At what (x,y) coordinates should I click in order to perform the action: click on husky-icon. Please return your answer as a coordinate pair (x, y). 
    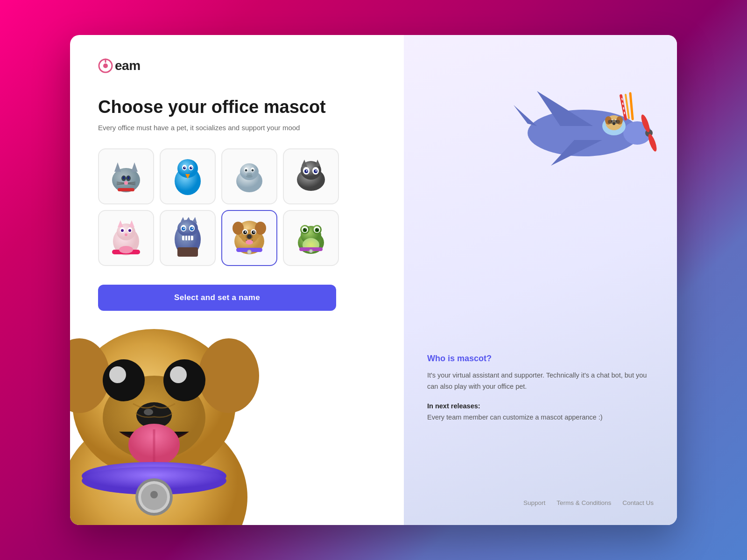
    Looking at the image, I should click on (311, 176).